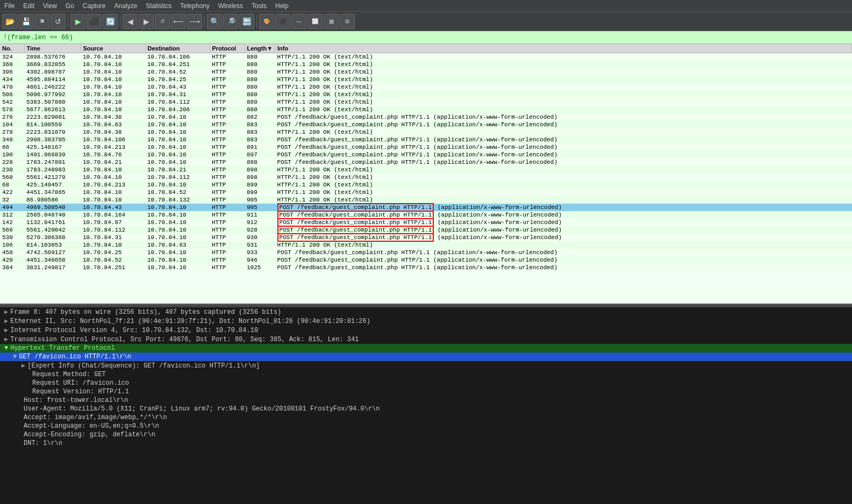  What do you see at coordinates (426, 185) in the screenshot?
I see `table-row: 68 425.149457 10.70.84.213 10.70.84.10 H…` at bounding box center [426, 185].